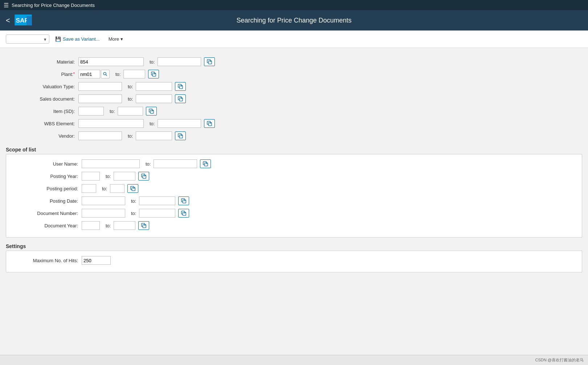 The width and height of the screenshot is (588, 365). Describe the element at coordinates (94, 74) in the screenshot. I see `plant-from-wrapper` at that location.